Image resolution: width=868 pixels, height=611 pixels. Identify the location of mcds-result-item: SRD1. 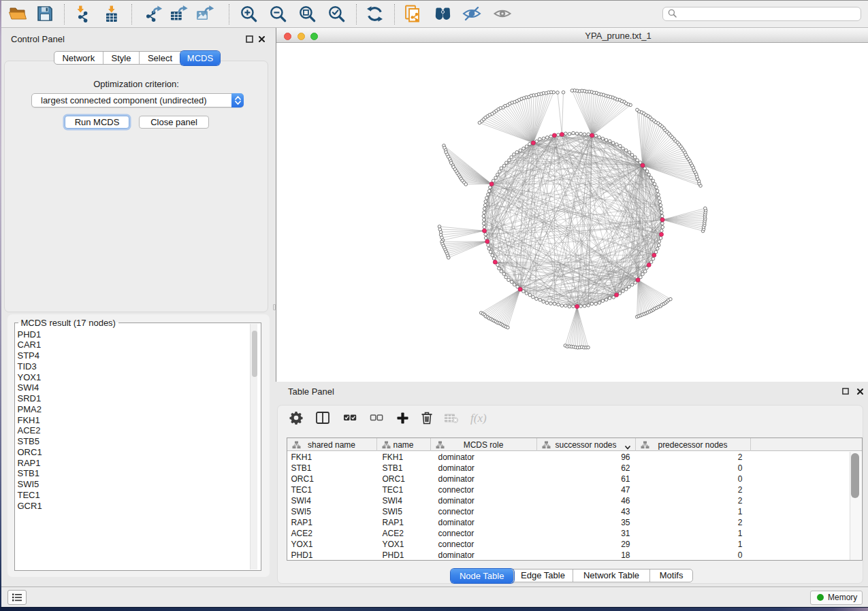
(30, 399).